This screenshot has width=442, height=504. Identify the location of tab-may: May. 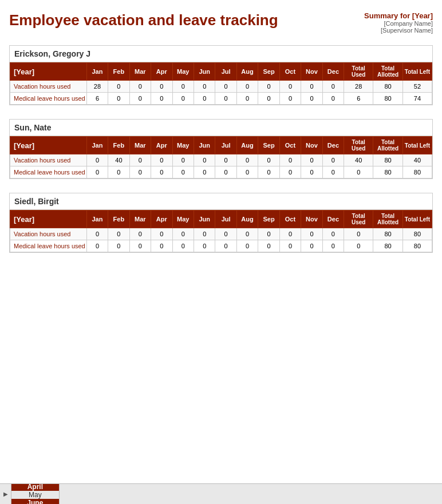
(35, 495).